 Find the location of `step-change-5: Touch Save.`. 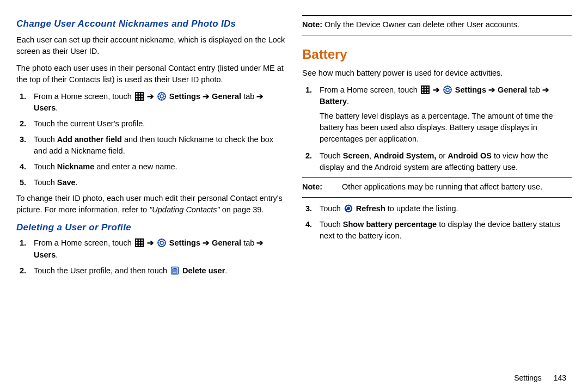

step-change-5: Touch Save. is located at coordinates (160, 183).